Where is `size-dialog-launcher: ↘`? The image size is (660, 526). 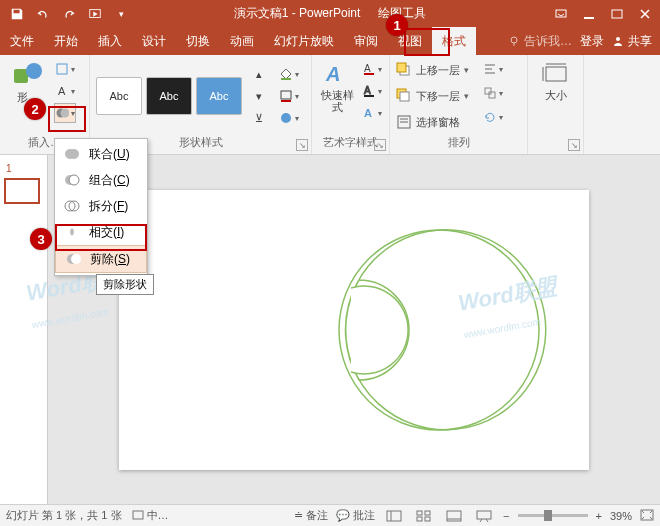 size-dialog-launcher: ↘ is located at coordinates (574, 145).